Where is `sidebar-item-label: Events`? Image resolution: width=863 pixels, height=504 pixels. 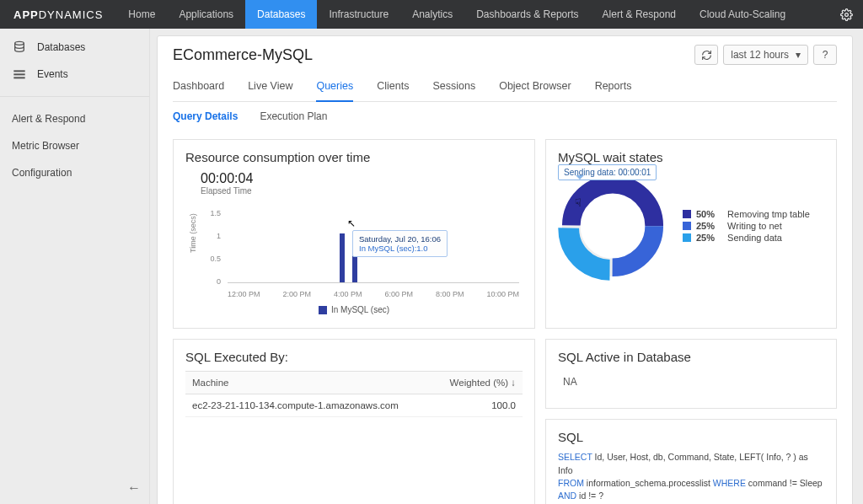
sidebar-item-label: Events is located at coordinates (52, 74).